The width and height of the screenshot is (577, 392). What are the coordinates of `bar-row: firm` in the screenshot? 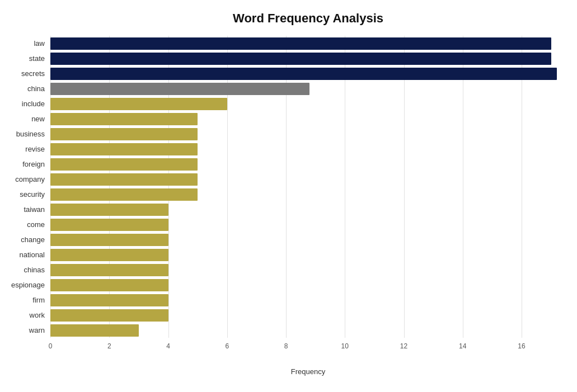 It's located at (308, 300).